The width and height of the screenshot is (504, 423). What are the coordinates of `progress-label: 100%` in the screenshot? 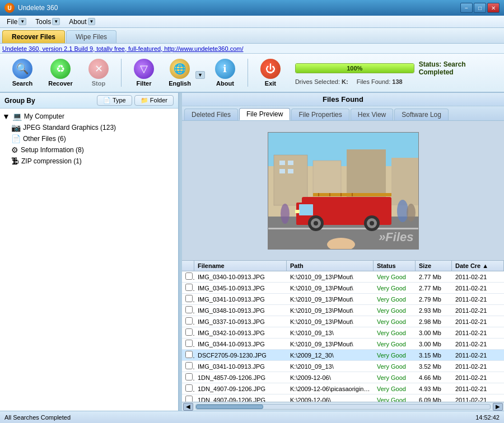 It's located at (355, 68).